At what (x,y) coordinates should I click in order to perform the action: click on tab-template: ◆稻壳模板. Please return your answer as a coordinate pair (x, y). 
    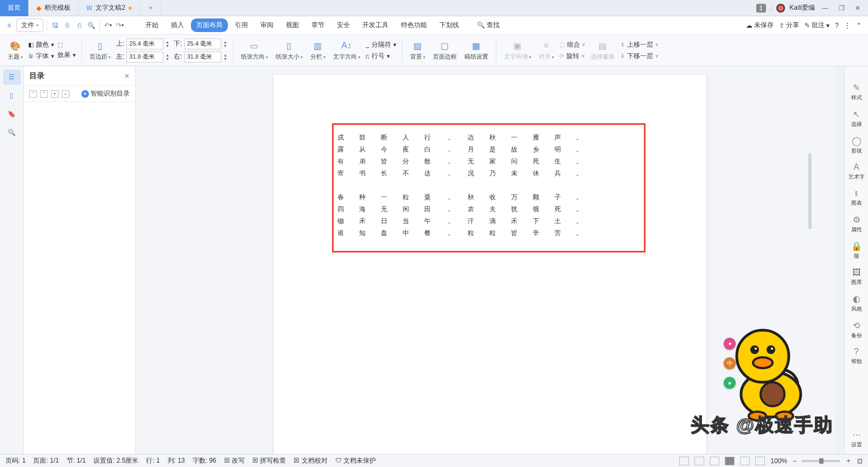
    Looking at the image, I should click on (54, 8).